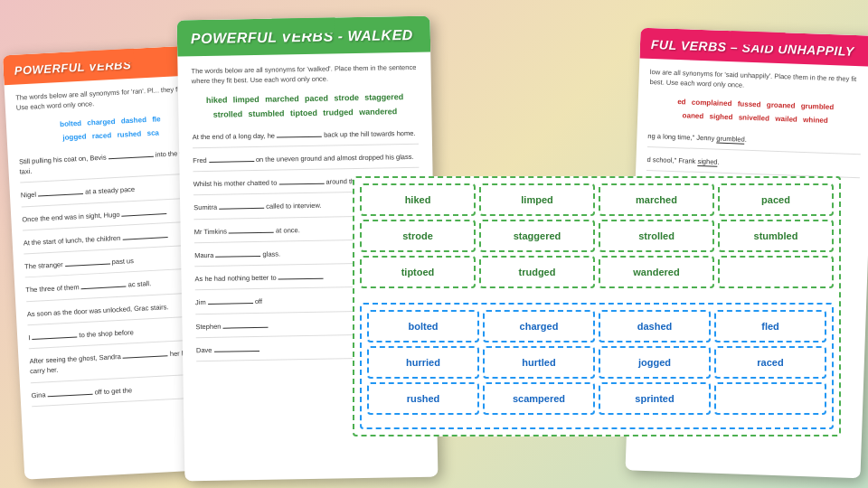 Image resolution: width=868 pixels, height=488 pixels. I want to click on card-said-title: FUL VERBS – SAID UNHAPPILY, so click(758, 48).